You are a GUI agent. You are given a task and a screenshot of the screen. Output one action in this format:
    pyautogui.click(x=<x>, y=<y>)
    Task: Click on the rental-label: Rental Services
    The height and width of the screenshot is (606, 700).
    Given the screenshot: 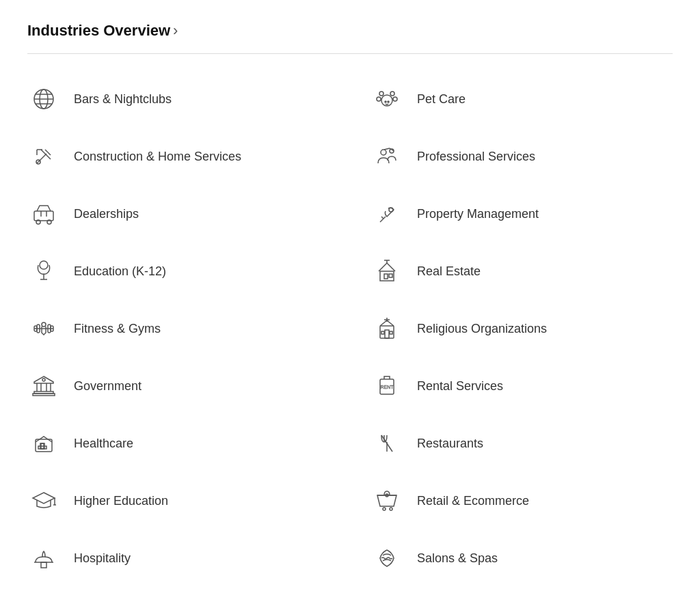 What is the action you would take?
    pyautogui.click(x=460, y=387)
    